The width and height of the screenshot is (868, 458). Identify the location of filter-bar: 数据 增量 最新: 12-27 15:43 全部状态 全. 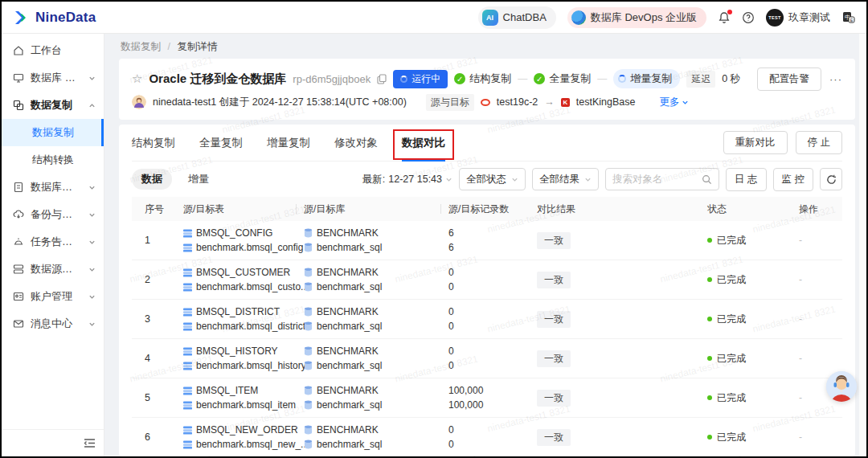
(487, 179).